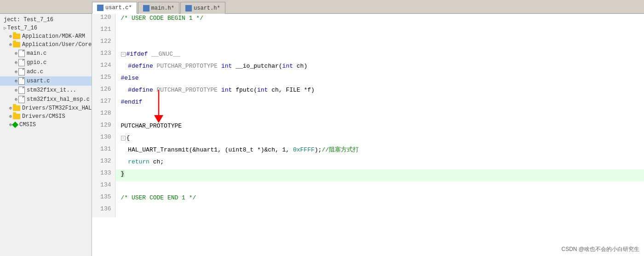 The image size is (644, 256). What do you see at coordinates (16, 99) in the screenshot?
I see `expand-msp-icon: ⊕` at bounding box center [16, 99].